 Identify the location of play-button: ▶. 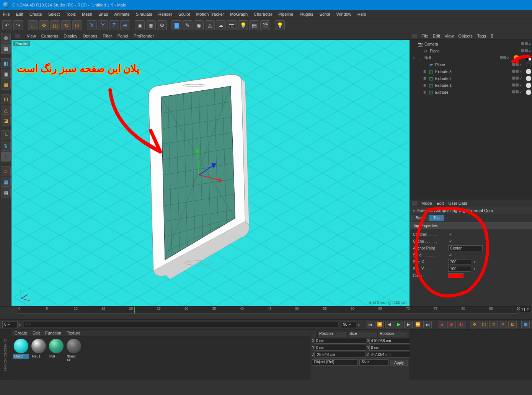
(399, 325).